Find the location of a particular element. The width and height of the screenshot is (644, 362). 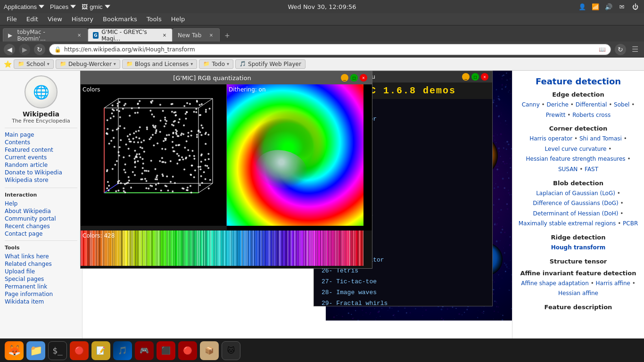

new-tab-button: + is located at coordinates (227, 36).